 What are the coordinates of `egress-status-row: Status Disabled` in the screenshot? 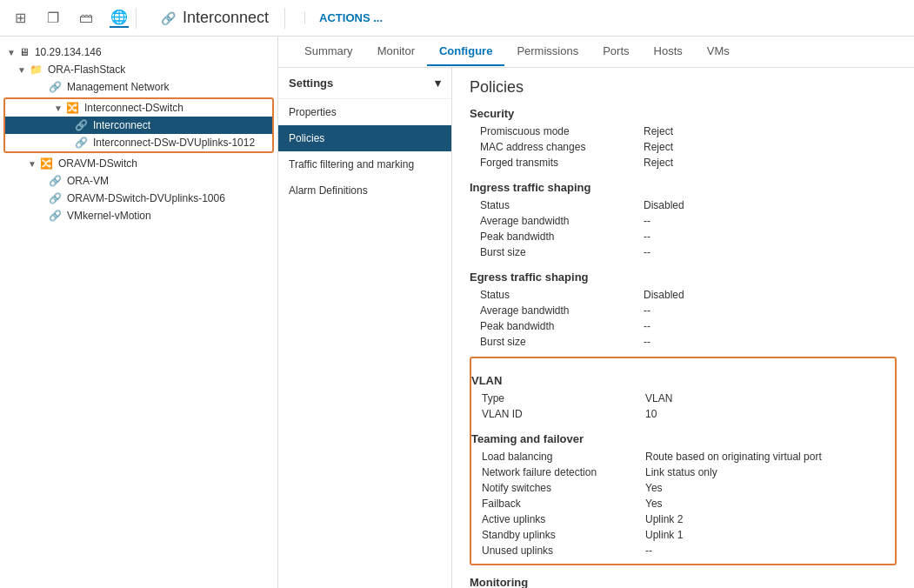 It's located at (684, 295).